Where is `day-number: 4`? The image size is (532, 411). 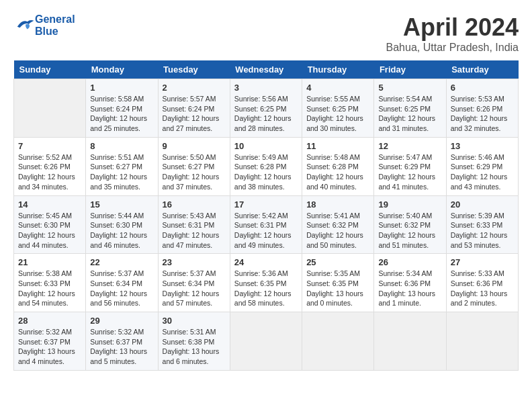
day-number: 4 is located at coordinates (338, 87).